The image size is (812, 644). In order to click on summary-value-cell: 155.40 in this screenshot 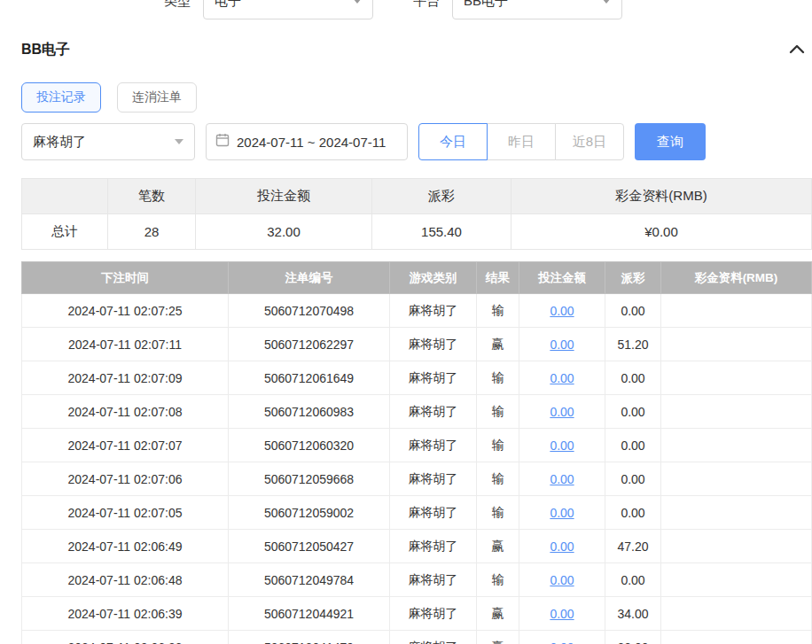, I will do `click(441, 232)`.